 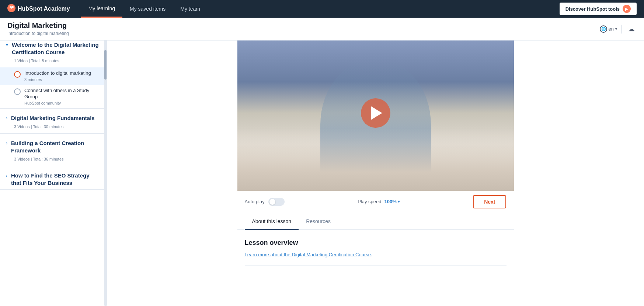 What do you see at coordinates (63, 103) in the screenshot?
I see `lesson-duration-study-group: HubSpot community` at bounding box center [63, 103].